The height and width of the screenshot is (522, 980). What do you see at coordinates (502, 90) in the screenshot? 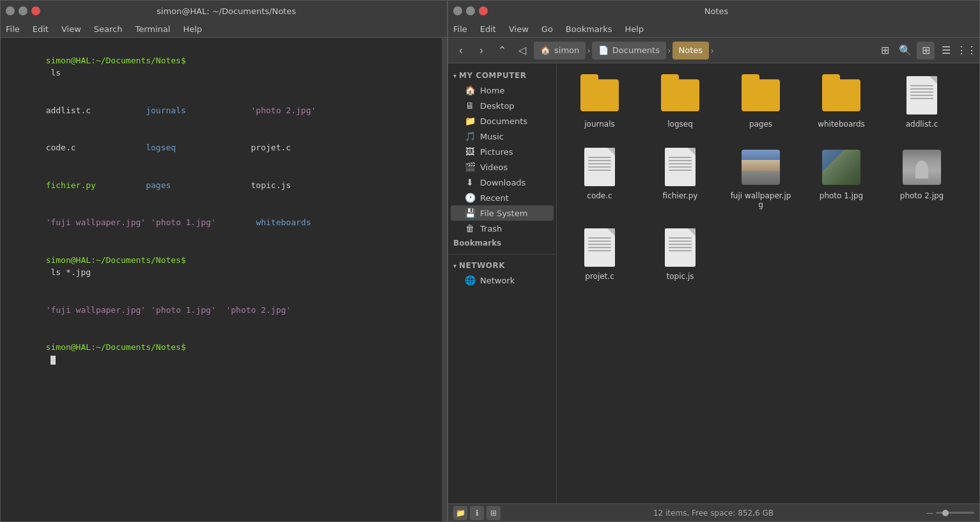
I see `sidebar-item-home: 🏠 Home` at bounding box center [502, 90].